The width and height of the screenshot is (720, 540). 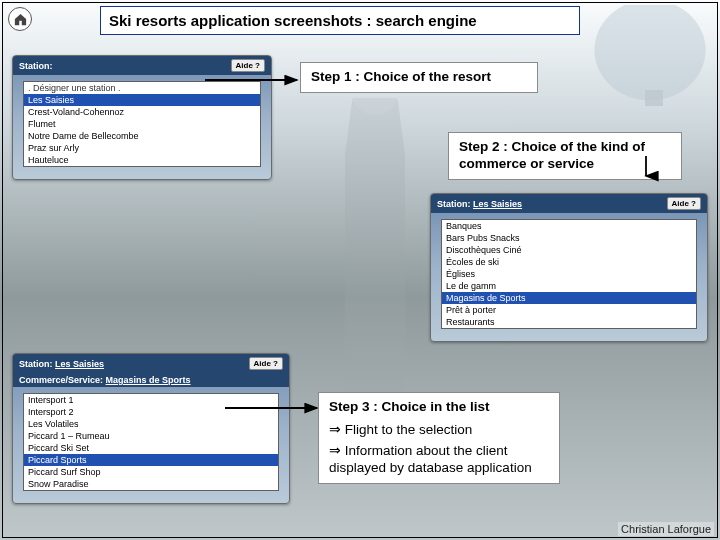 What do you see at coordinates (569, 268) in the screenshot?
I see `screenshot-panel-2: Station: Les Saisies Aide ? BanquesBars …` at bounding box center [569, 268].